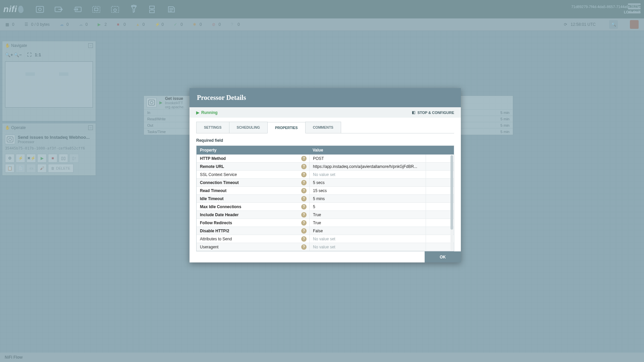 This screenshot has height=362, width=644. Describe the element at coordinates (452, 192) in the screenshot. I see `scrollbar-thumb` at that location.